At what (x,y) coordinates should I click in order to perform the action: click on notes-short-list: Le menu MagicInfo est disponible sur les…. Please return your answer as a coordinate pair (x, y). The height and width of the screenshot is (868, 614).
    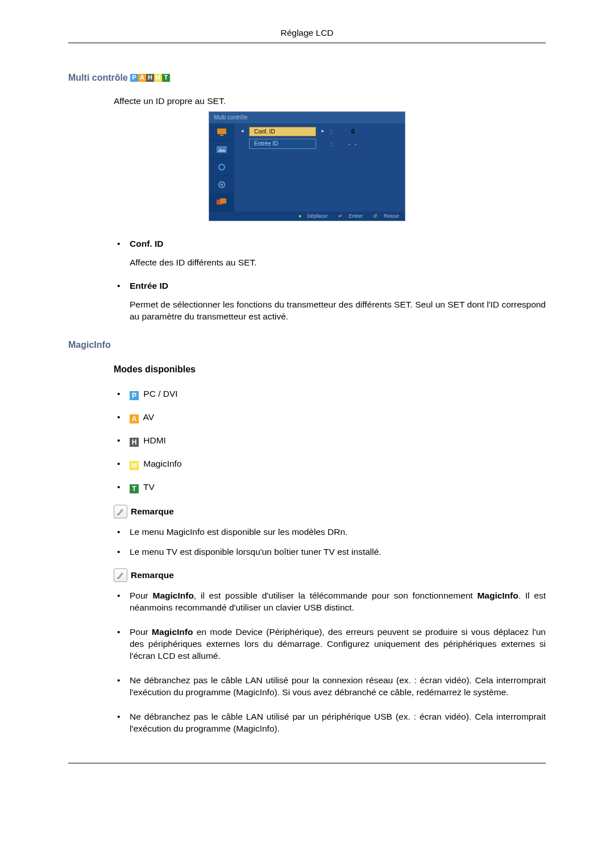
    Looking at the image, I should click on (330, 542).